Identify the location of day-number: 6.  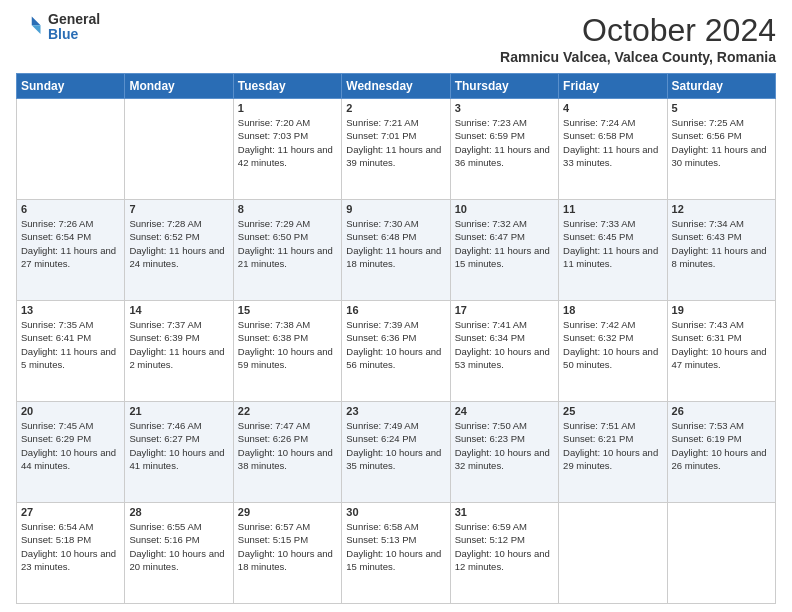
(70, 209).